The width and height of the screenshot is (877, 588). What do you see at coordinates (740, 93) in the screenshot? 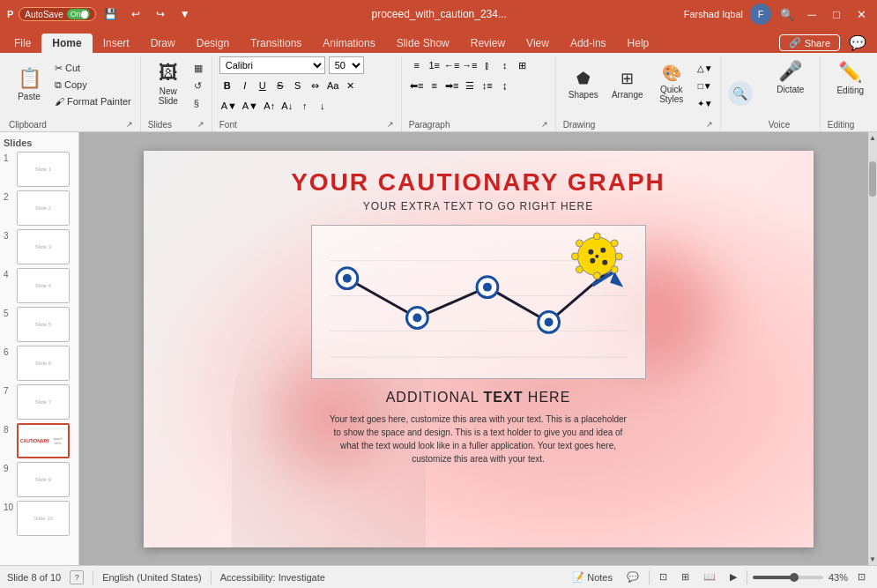
I see `ribbon-search-button: 🔍` at bounding box center [740, 93].